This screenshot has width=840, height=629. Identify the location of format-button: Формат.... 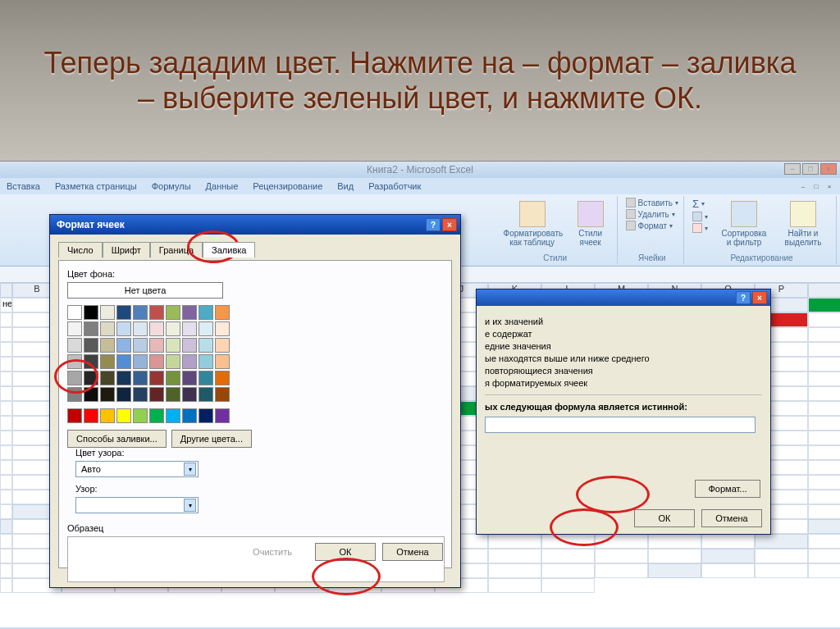
(728, 489).